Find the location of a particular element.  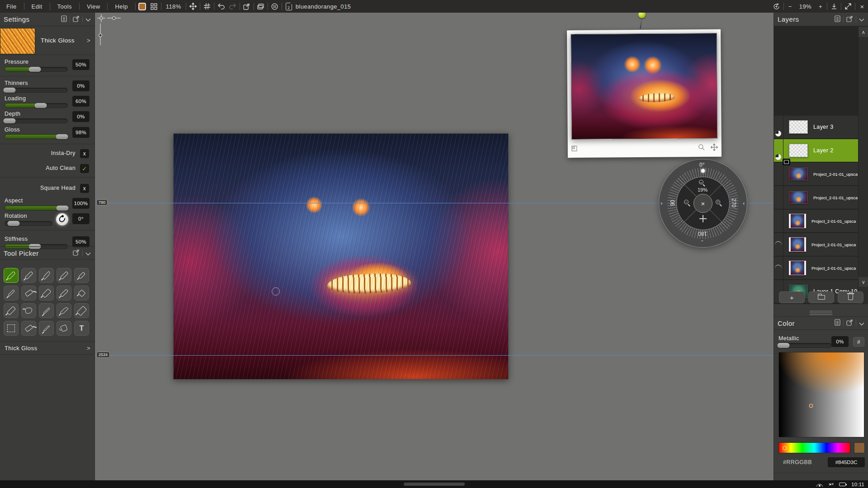

layers-collapse-icon is located at coordinates (862, 19).